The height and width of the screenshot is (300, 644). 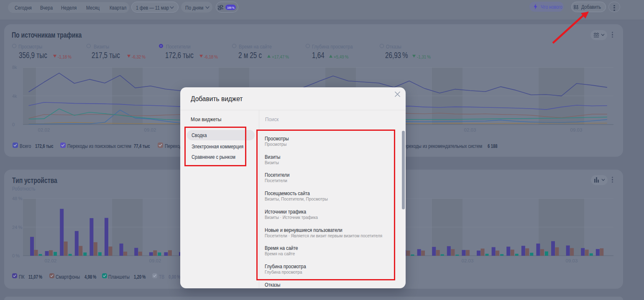 What do you see at coordinates (15, 96) in the screenshot?
I see `svg-text: 4k` at bounding box center [15, 96].